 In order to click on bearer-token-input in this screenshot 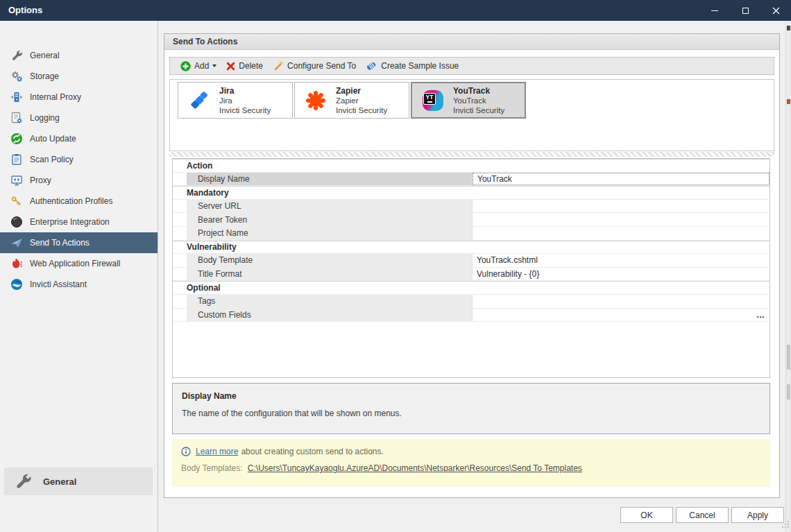, I will do `click(621, 219)`.